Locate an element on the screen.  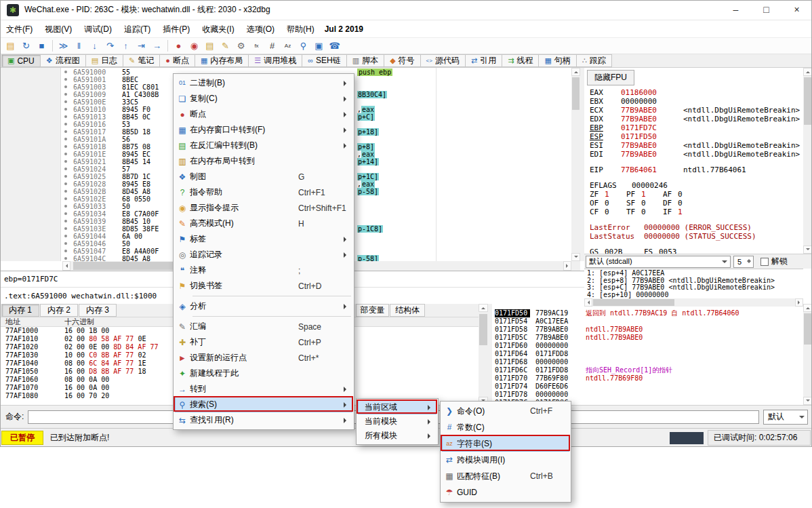
menu-item-constant: #常数(C) is located at coordinates (506, 427).